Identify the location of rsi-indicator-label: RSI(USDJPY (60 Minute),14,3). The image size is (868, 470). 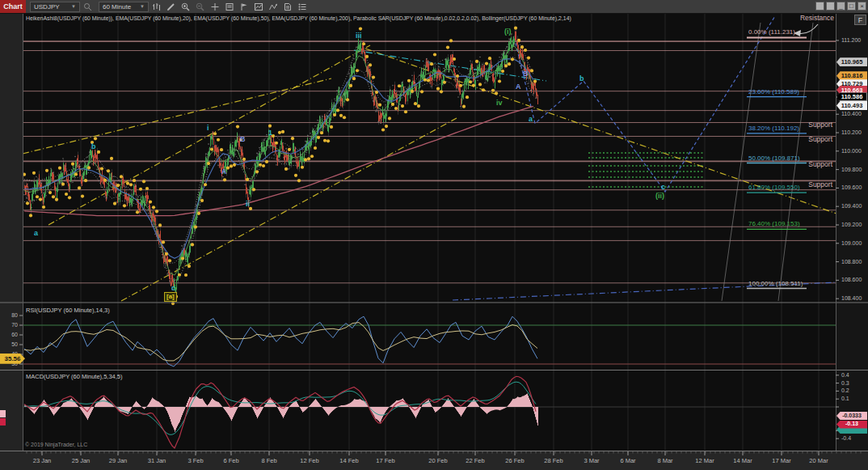
(68, 311).